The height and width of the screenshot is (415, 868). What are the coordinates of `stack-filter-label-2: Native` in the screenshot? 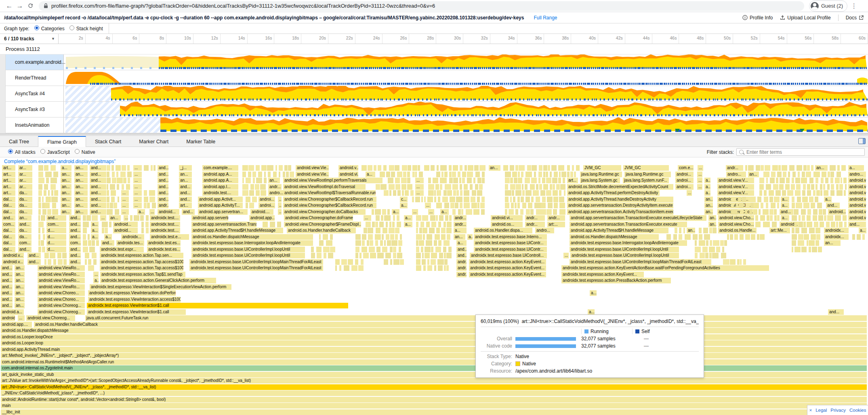 It's located at (88, 152).